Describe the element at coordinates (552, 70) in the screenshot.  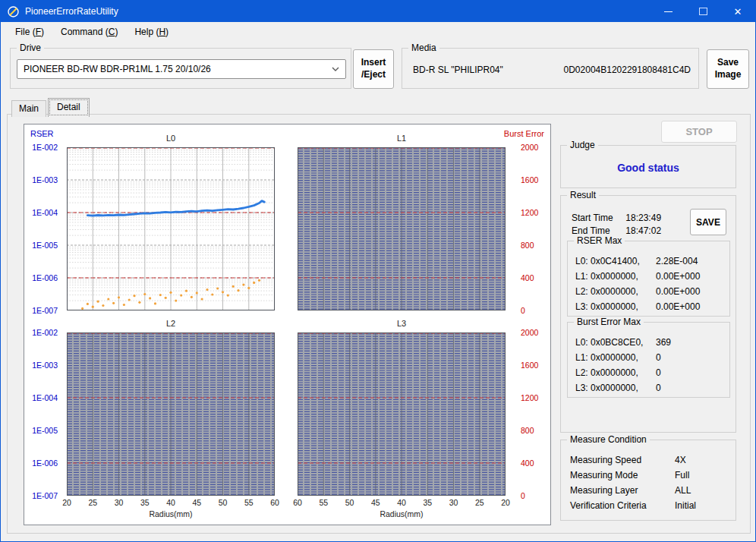
I see `media-info: BD-R SL "PHILIPR04" 0D02004B120229180848…` at that location.